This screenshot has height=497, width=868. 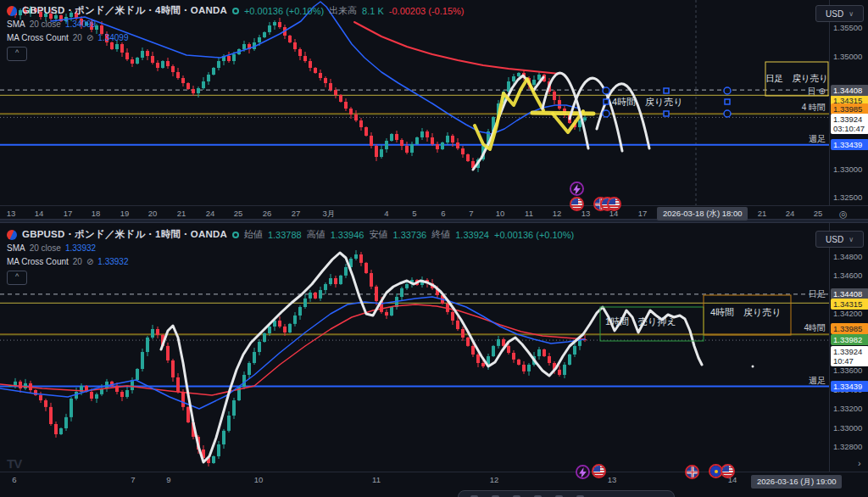 What do you see at coordinates (68, 261) in the screenshot?
I see `indicator-ma-cross-row: MA Cross Count 20 ⊘ 1.33932` at bounding box center [68, 261].